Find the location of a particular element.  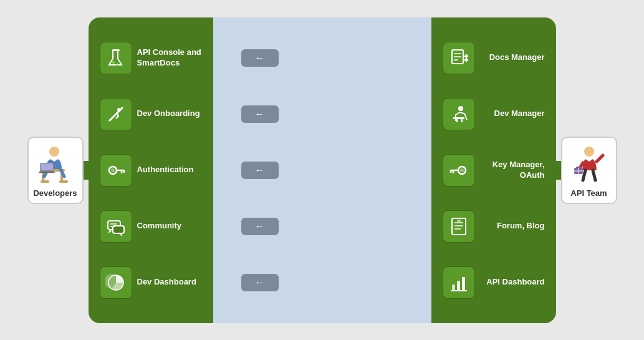

right-row-2: Dev Manager is located at coordinates (494, 114).